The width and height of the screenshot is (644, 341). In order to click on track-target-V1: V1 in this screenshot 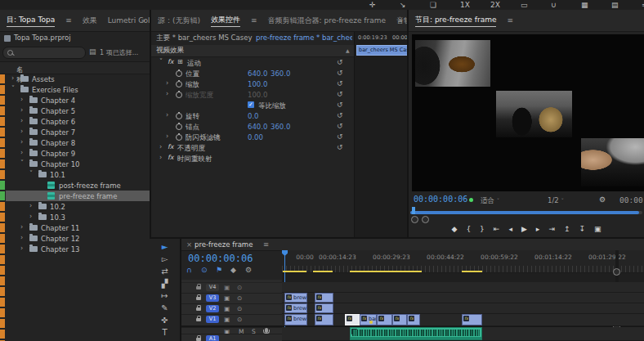, I will do `click(212, 319)`.